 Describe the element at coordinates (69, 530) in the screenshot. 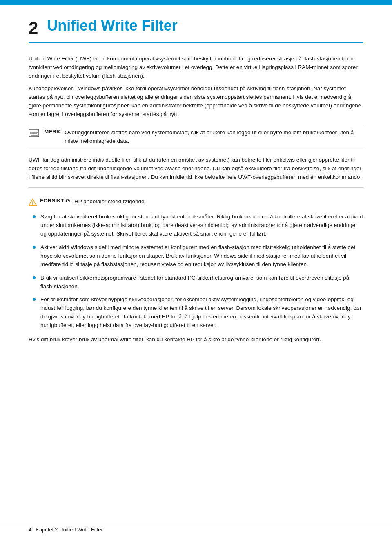

I see `footer-chapter-label: Kapittel 2 Unified Write Filter` at that location.